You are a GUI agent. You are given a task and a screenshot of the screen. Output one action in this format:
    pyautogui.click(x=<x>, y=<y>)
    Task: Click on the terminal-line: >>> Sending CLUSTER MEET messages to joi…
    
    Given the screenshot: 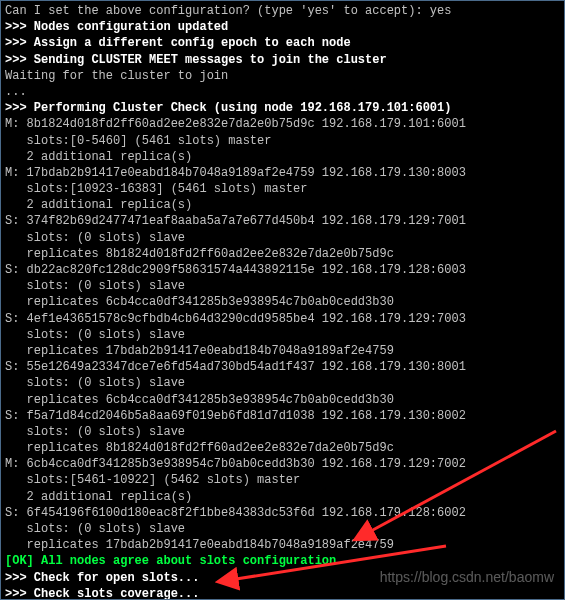 What is the action you would take?
    pyautogui.click(x=282, y=60)
    